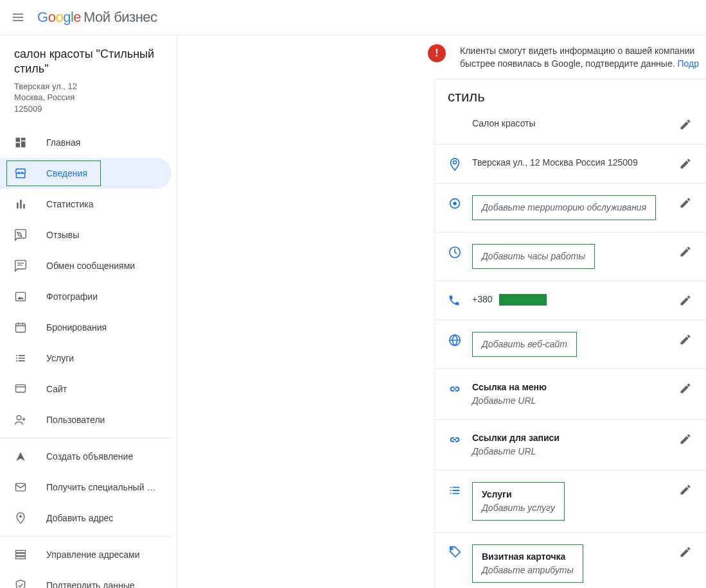 This screenshot has width=706, height=588. Describe the element at coordinates (460, 164) in the screenshot. I see `pin-icon` at that location.